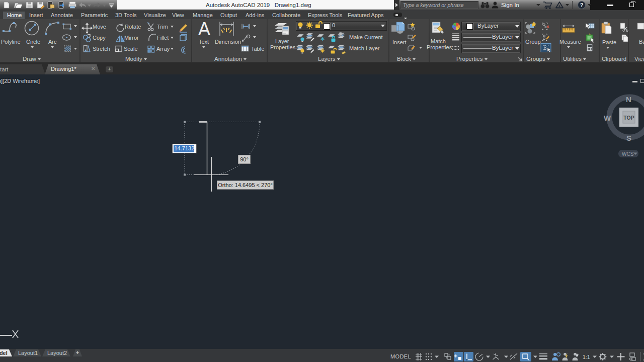 This screenshot has width=644, height=362. Describe the element at coordinates (629, 118) in the screenshot. I see `svg-text: TOP` at that location.